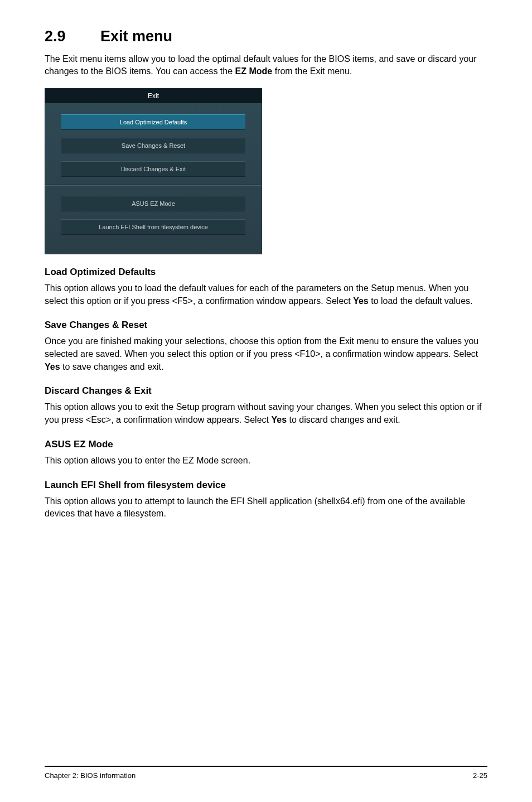 The height and width of the screenshot is (802, 532). What do you see at coordinates (262, 347) in the screenshot?
I see `text: Once you are finished making your select…` at bounding box center [262, 347].